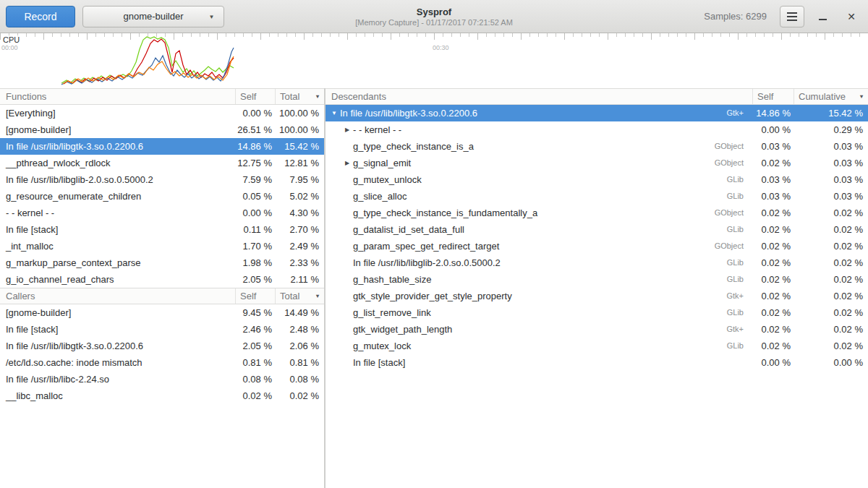 The image size is (868, 488). Describe the element at coordinates (597, 330) in the screenshot. I see `tree-row: gtk_widget_path_lengthGtk+0.02 %0.02 %` at that location.